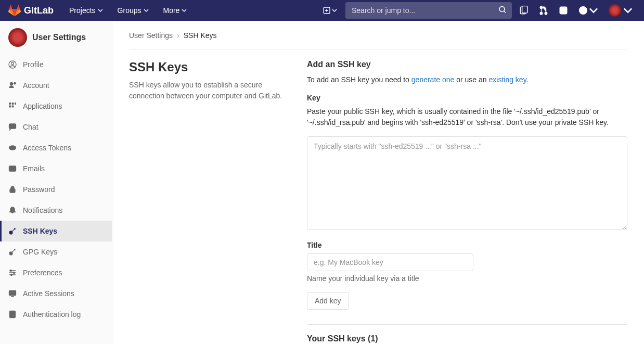 The height and width of the screenshot is (344, 644). What do you see at coordinates (527, 80) in the screenshot?
I see `intro-text: .` at bounding box center [527, 80].